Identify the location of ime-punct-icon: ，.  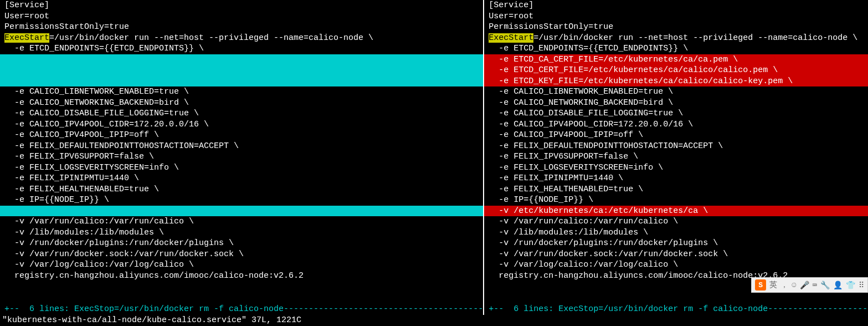
(784, 285).